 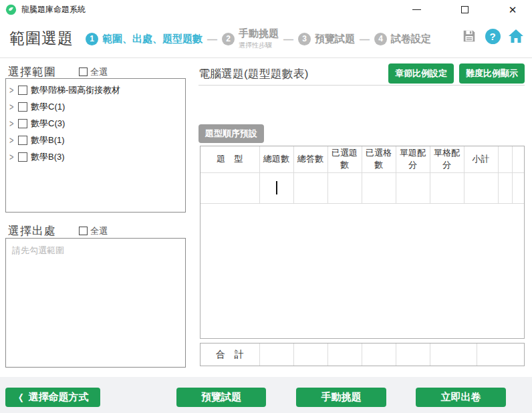 What do you see at coordinates (152, 39) in the screenshot?
I see `step-1-label: 範圍、出處、題型題數` at bounding box center [152, 39].